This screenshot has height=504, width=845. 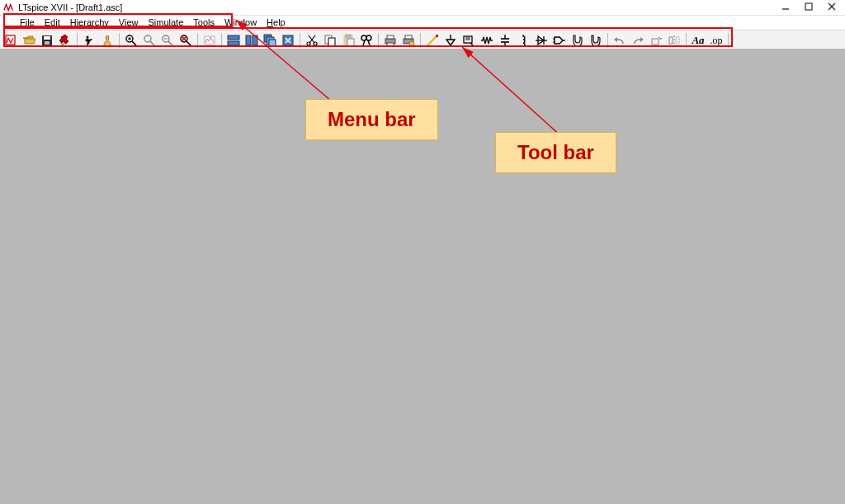 What do you see at coordinates (29, 40) in the screenshot?
I see `open-button` at bounding box center [29, 40].